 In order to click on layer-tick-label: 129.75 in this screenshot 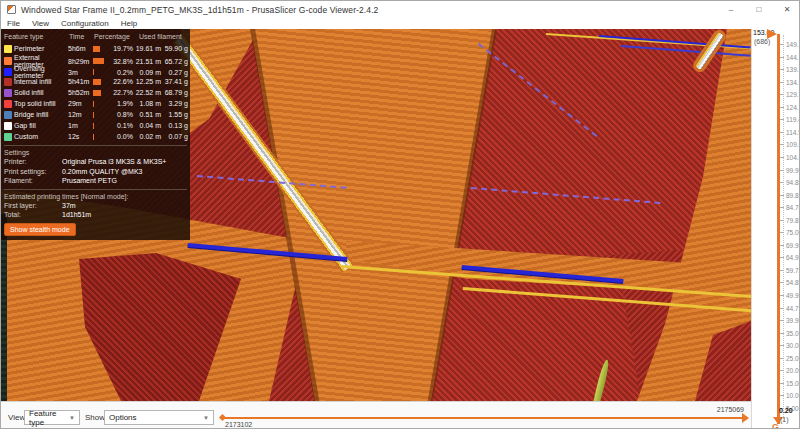, I will do `click(793, 94)`.